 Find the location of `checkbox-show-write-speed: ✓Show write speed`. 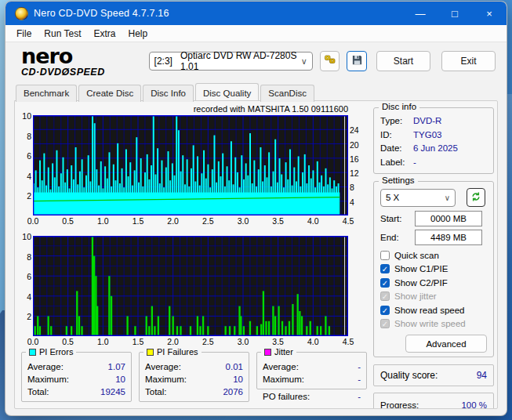

checkbox-show-write-speed: ✓Show write speed is located at coordinates (434, 324).